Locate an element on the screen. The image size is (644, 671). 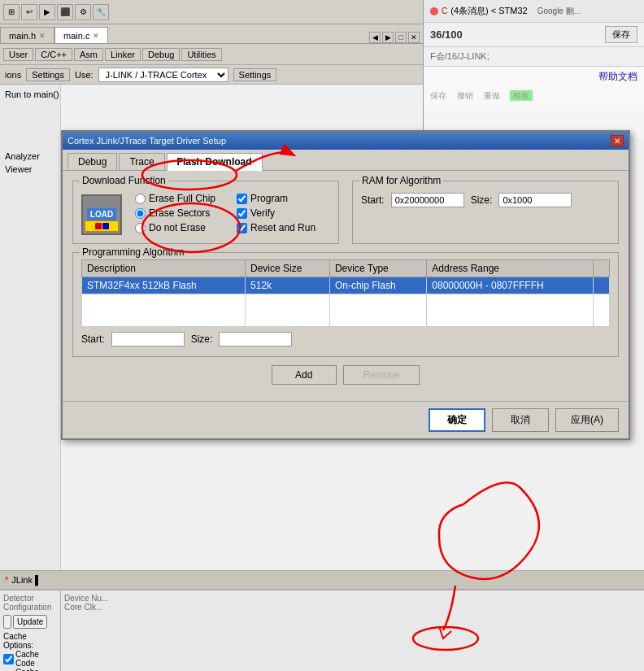
dialog-tab-debug: Debug is located at coordinates (93, 161).